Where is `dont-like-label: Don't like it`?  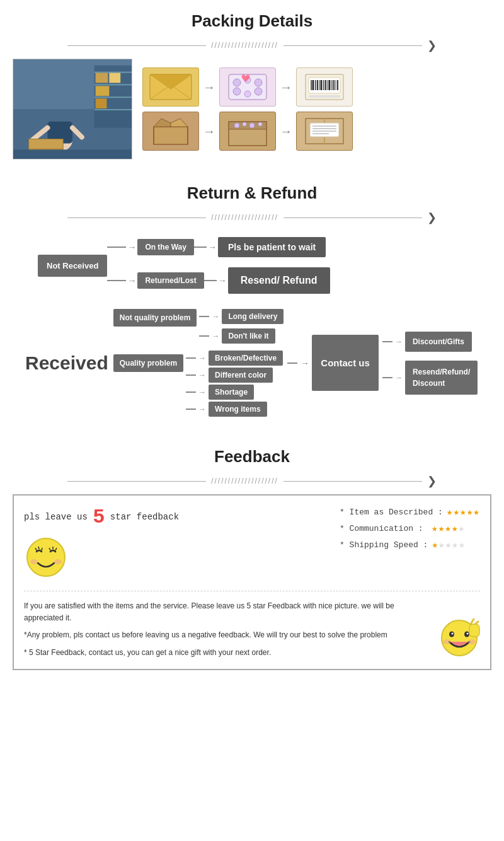
dont-like-label: Don't like it is located at coordinates (248, 336).